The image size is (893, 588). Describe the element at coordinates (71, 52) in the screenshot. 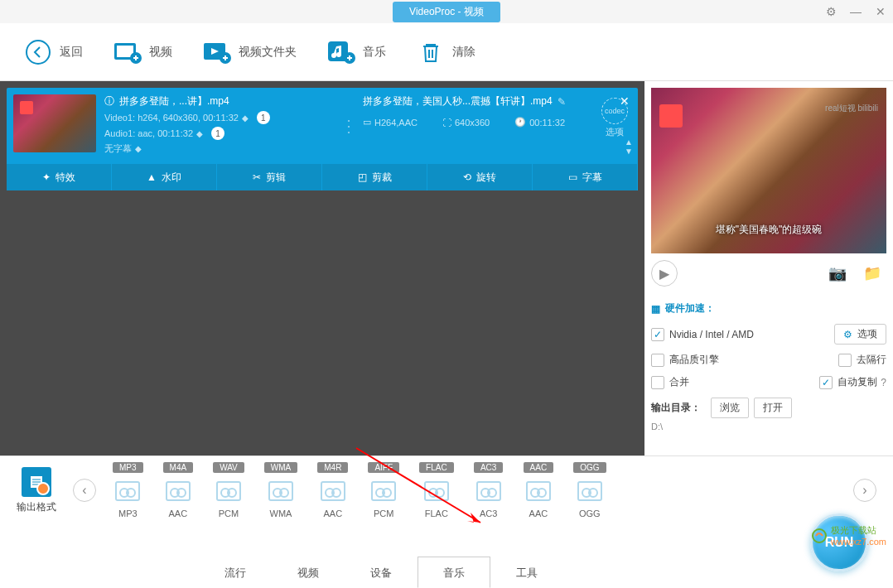

I see `back-label: 返回` at that location.